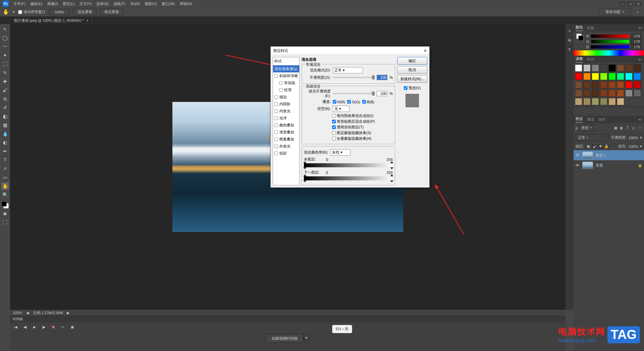 The height and width of the screenshot is (351, 644). I want to click on style-item: 内阴影, so click(286, 104).